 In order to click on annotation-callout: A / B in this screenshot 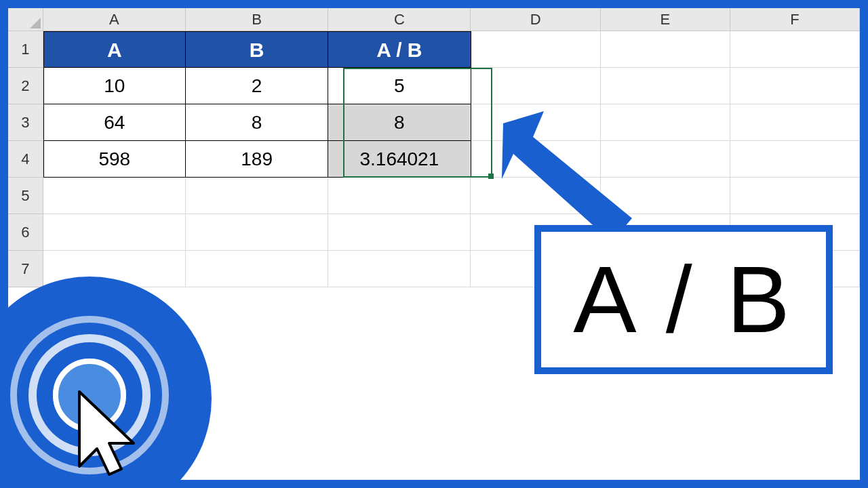, I will do `click(684, 300)`.